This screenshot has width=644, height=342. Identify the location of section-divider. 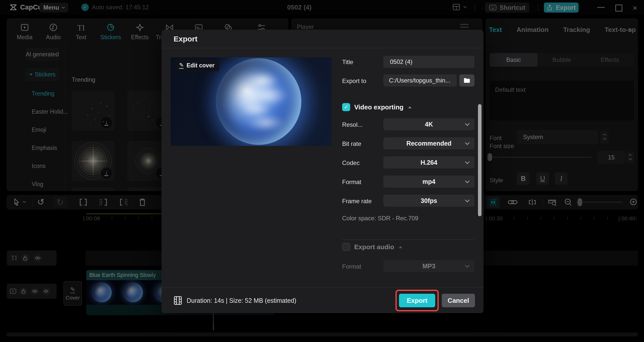
(408, 240).